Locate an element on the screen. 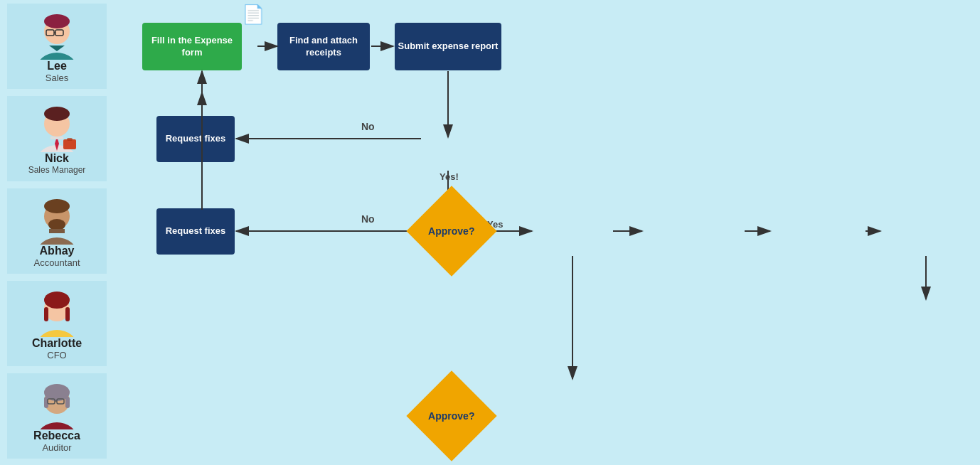 The image size is (980, 465). avatar-rebecca is located at coordinates (57, 405).